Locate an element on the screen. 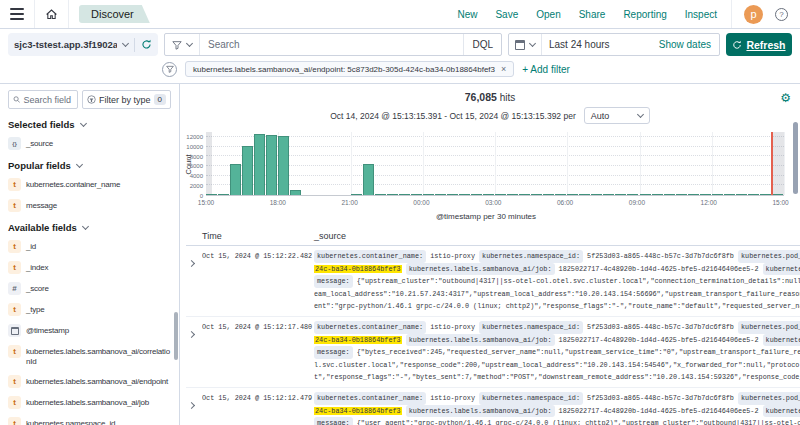  menu-button is located at coordinates (18, 14).